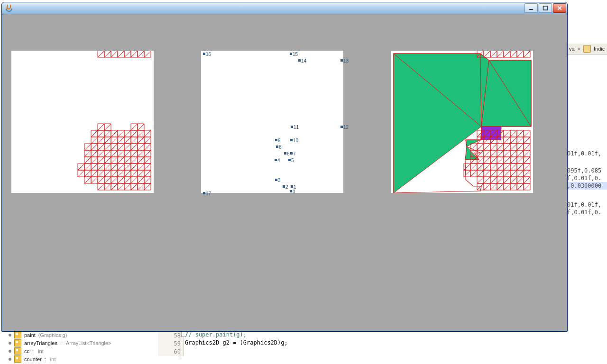  What do you see at coordinates (462, 122) in the screenshot?
I see `panel-filled` at bounding box center [462, 122].